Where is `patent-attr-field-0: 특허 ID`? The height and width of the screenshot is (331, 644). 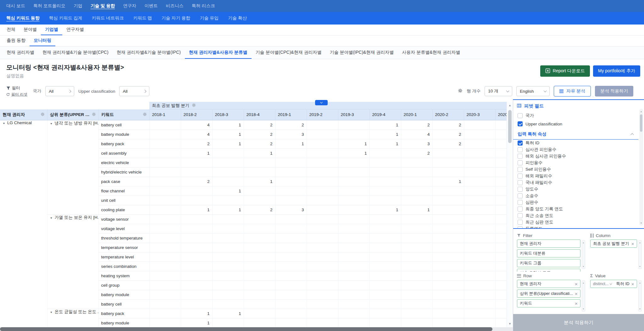 patent-attr-field-0: 특허 ID is located at coordinates (576, 143).